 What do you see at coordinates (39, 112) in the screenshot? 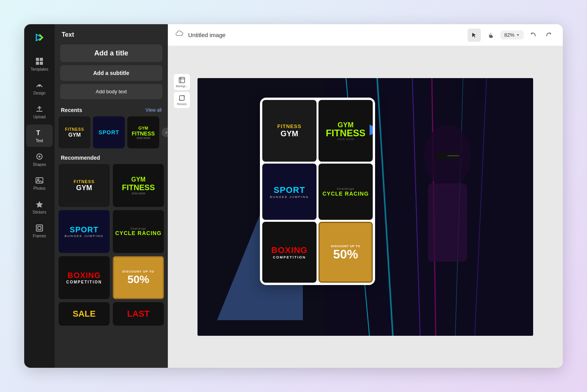
I see `sidebar-item-upload: Upload` at bounding box center [39, 112].